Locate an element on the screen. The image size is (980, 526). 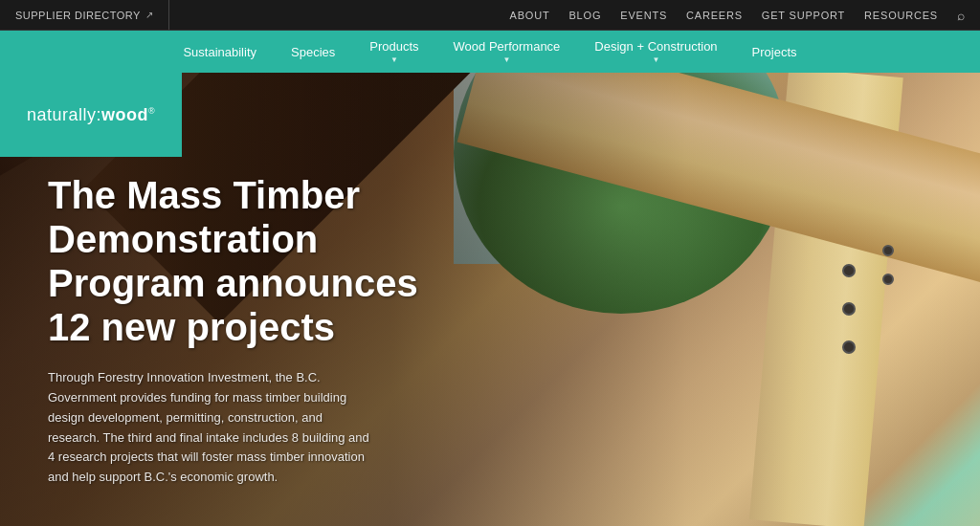
nav-projects: Projects is located at coordinates (775, 52).